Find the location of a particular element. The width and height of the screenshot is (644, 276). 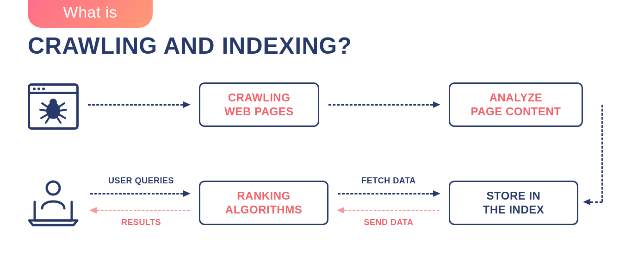

node-store-line2: THE INDEX is located at coordinates (514, 210).